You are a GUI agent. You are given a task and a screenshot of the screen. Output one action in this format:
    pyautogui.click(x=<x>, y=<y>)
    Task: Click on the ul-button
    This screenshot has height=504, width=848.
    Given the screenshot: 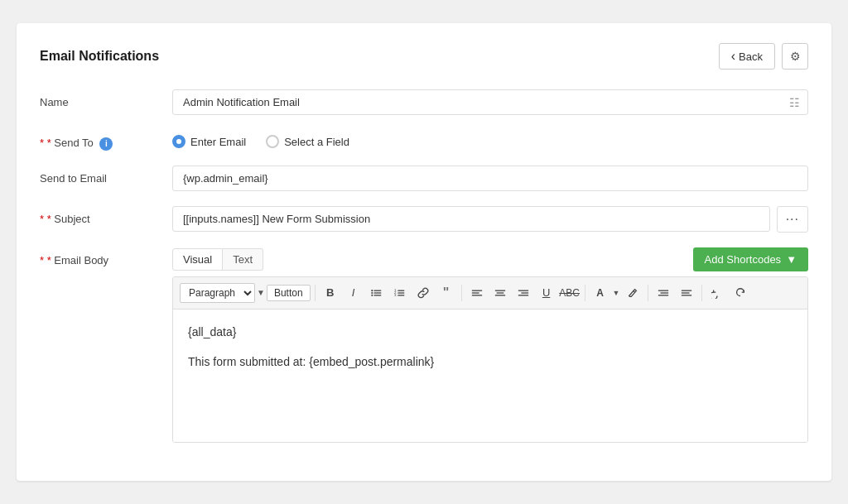 What is the action you would take?
    pyautogui.click(x=377, y=293)
    